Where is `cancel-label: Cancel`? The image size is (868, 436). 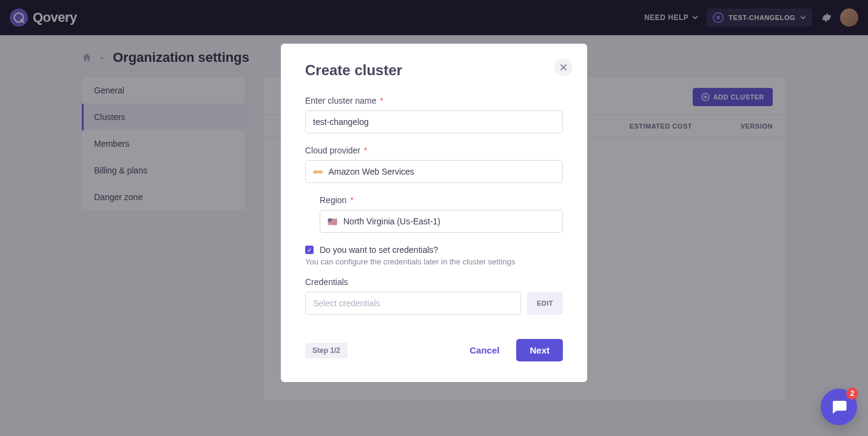 cancel-label: Cancel is located at coordinates (484, 350).